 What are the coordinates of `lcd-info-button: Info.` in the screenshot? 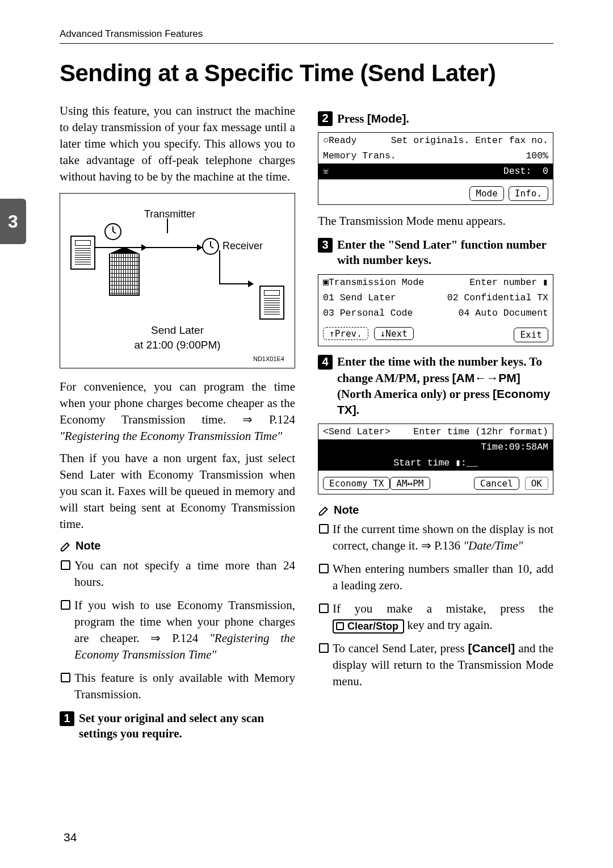 It's located at (528, 194).